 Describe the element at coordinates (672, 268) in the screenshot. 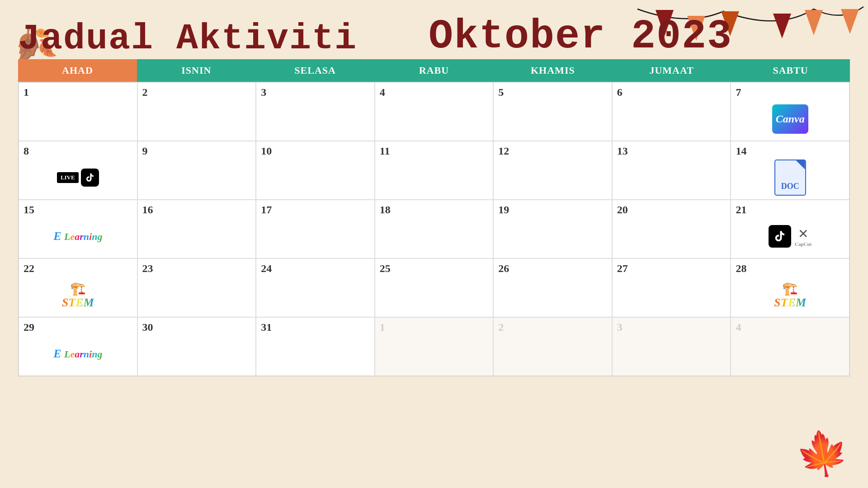

I see `day-number-27: 27` at that location.